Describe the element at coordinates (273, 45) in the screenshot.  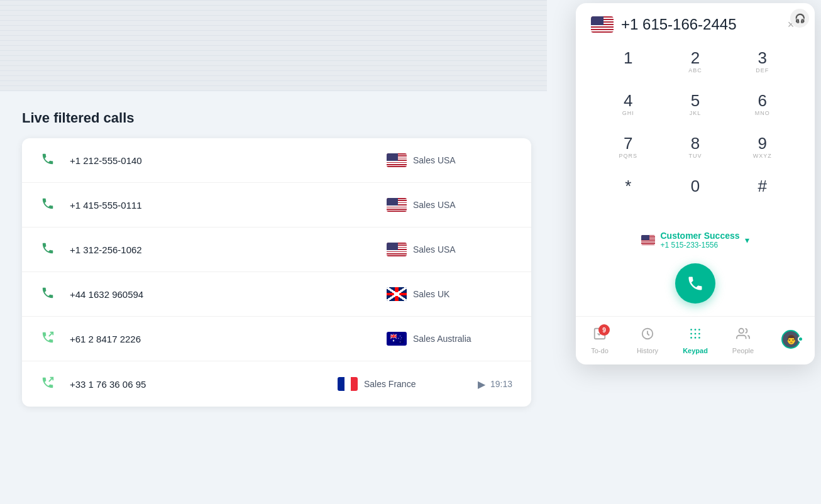
I see `stripe-background` at that location.